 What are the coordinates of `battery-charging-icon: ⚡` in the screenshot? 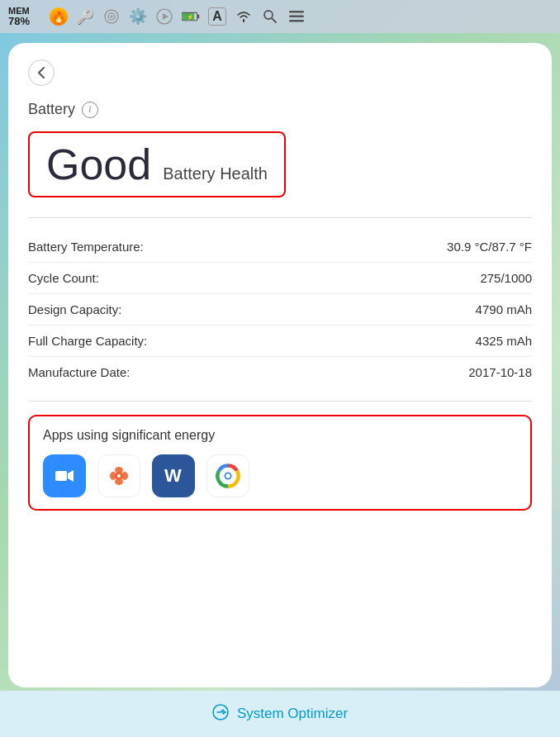 It's located at (191, 17).